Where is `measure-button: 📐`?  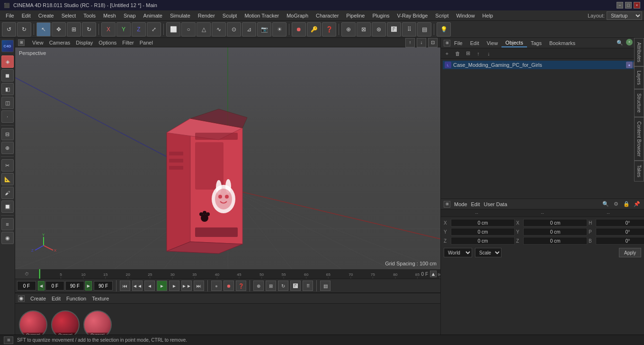 measure-button: 📐 is located at coordinates (8, 179).